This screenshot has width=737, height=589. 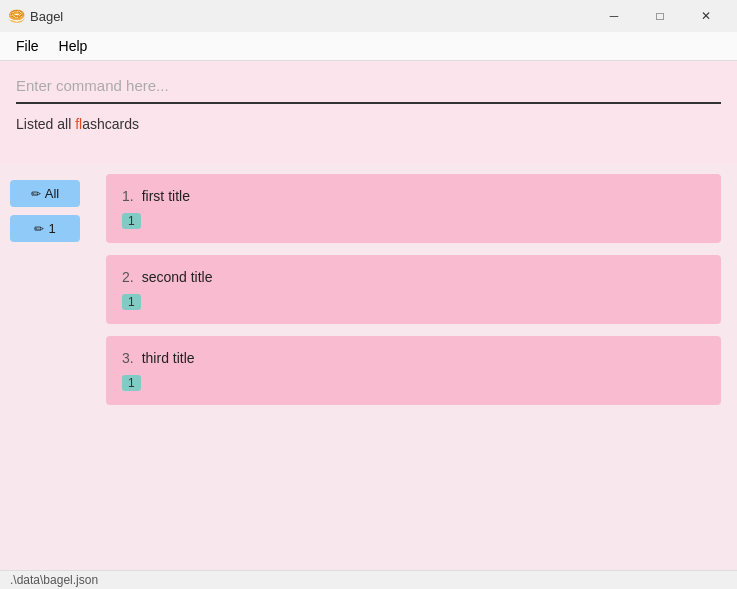 I want to click on maximize-button: □, so click(x=660, y=16).